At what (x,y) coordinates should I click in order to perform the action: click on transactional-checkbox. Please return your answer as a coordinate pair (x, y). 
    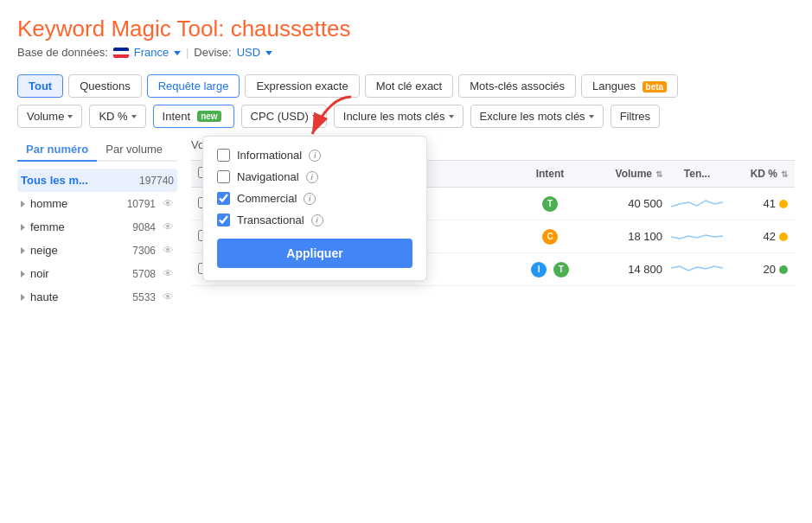
    Looking at the image, I should click on (223, 220).